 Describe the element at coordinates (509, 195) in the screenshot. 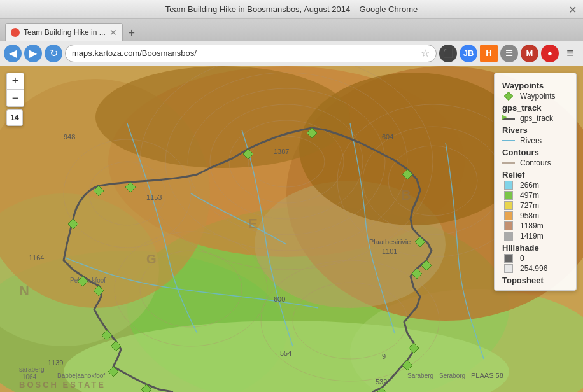

I see `relief-497-box` at that location.